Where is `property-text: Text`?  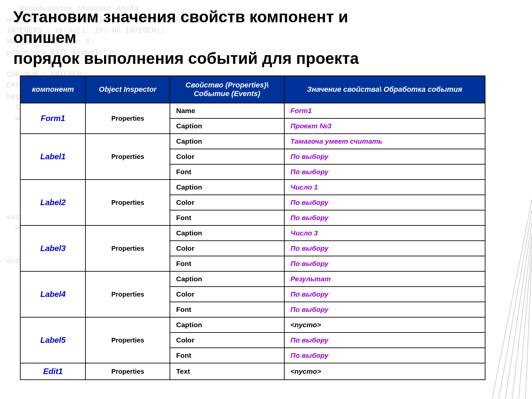
property-text: Text is located at coordinates (227, 371).